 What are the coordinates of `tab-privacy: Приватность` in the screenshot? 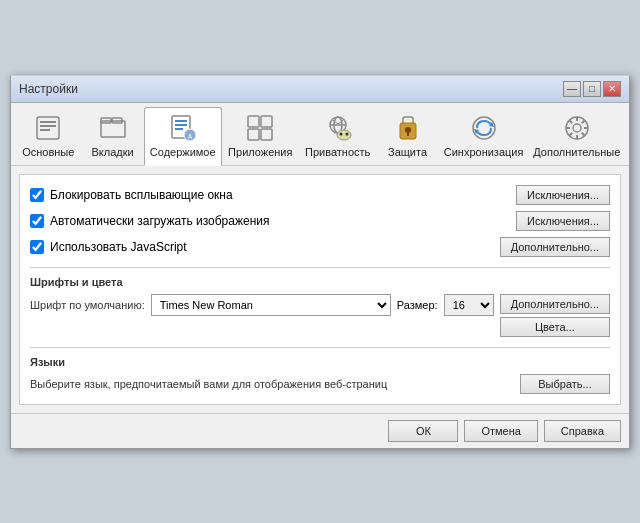 It's located at (338, 136).